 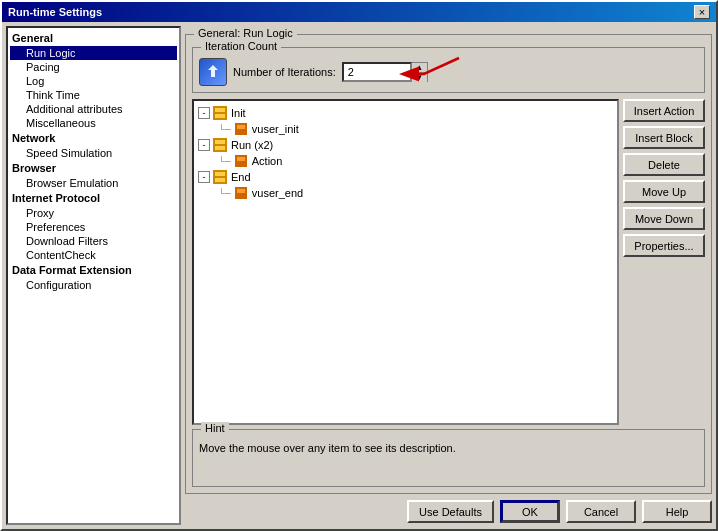 What do you see at coordinates (94, 81) in the screenshot?
I see `tree-item-log: Log` at bounding box center [94, 81].